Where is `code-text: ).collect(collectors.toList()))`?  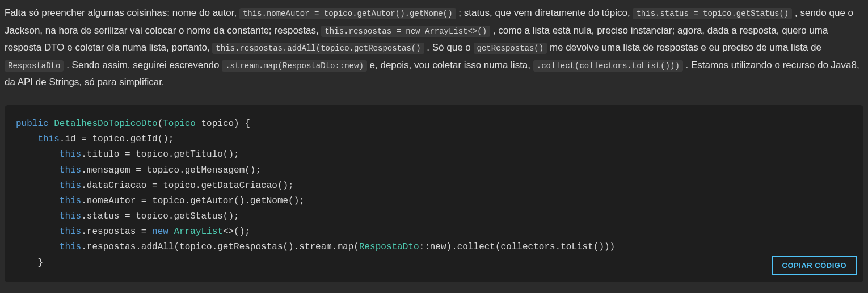
code-text: ).collect(collectors.toList())) is located at coordinates (531, 247).